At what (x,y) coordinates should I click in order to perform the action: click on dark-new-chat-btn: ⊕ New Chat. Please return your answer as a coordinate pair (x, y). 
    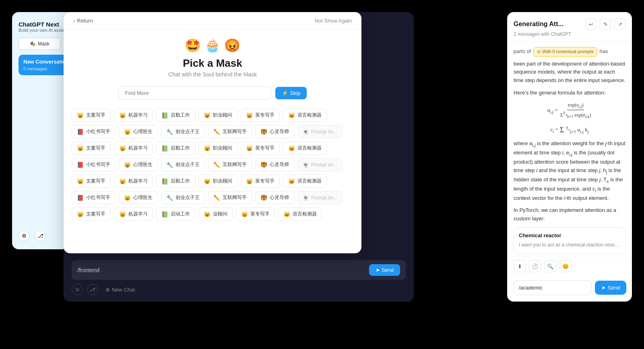
    Looking at the image, I should click on (120, 289).